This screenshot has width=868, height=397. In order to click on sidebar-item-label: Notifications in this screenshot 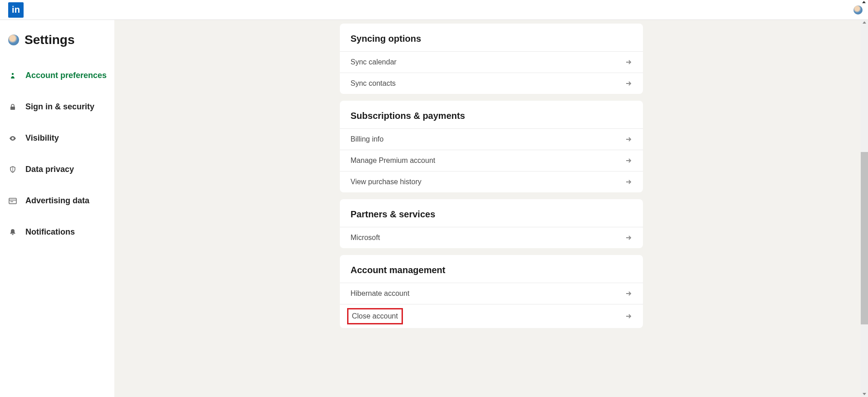, I will do `click(50, 232)`.